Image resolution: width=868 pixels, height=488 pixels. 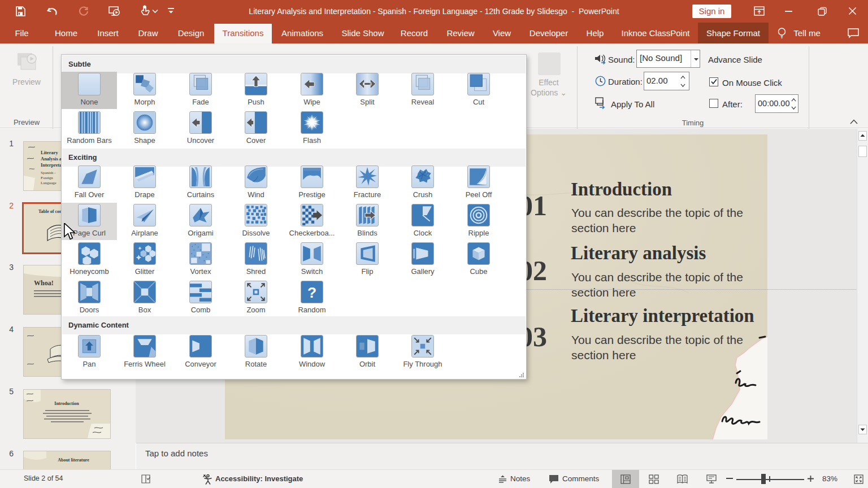 I want to click on svg-text: Whoa!, so click(x=44, y=283).